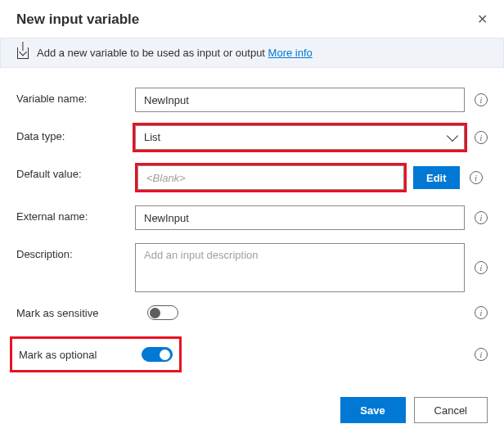 The width and height of the screenshot is (504, 433). I want to click on data-type-label: Data type:, so click(72, 134).